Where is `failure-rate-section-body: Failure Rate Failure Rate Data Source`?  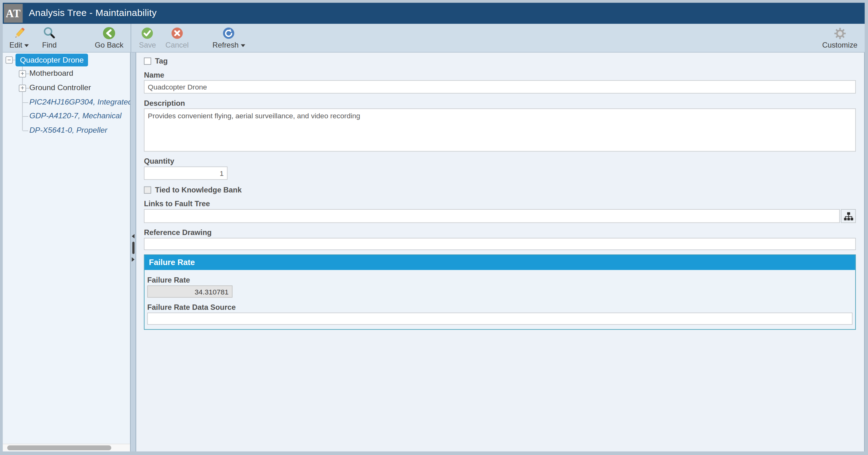
failure-rate-section-body: Failure Rate Failure Rate Data Source is located at coordinates (500, 300).